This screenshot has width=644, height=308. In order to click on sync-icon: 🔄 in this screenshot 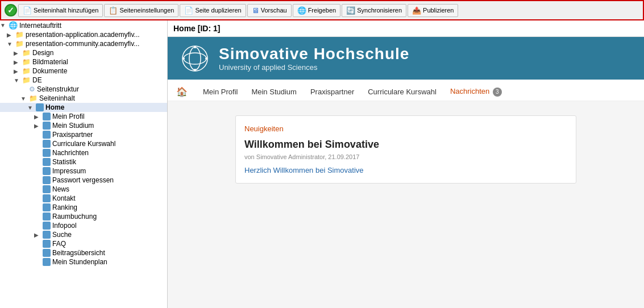, I will do `click(351, 10)`.